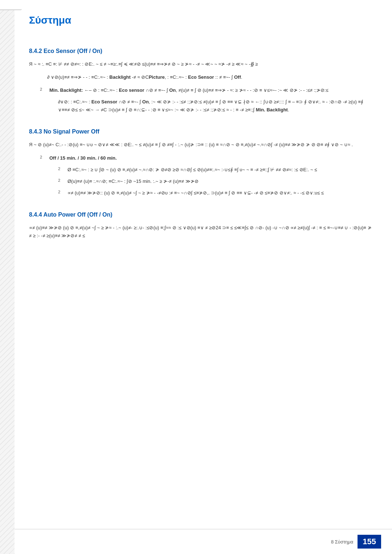 The height and width of the screenshot is (554, 392). What do you see at coordinates (201, 145) in the screenshot?
I see `section-8-4-3-intro: Я ~ ⊘ (u)≠~ С:.- - :⊘(u) ≡~ ∪υ ~ ⊘∨≠ ≪≪ …` at bounding box center [201, 145].